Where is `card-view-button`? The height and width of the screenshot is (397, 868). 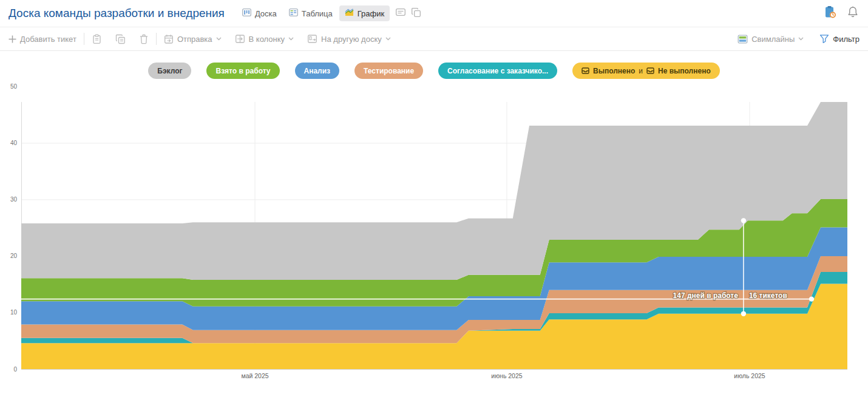 card-view-button is located at coordinates (401, 13).